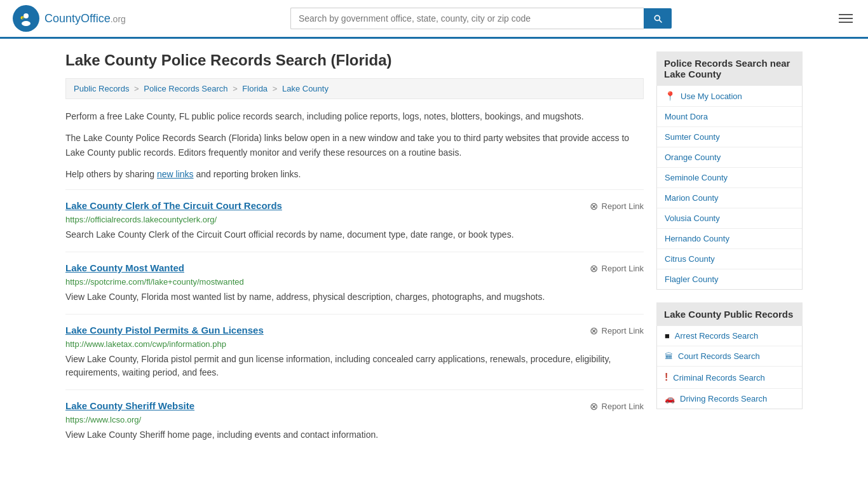  I want to click on logo-org: .org, so click(118, 19).